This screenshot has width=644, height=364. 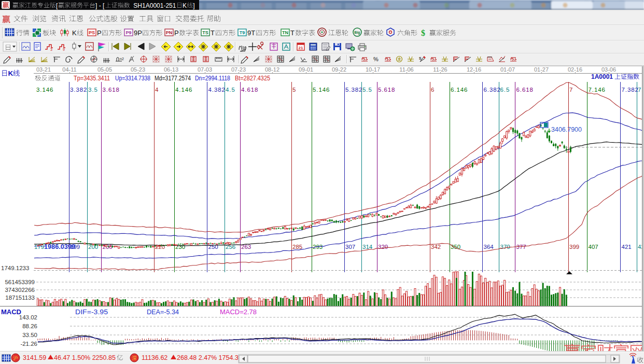 What do you see at coordinates (138, 33) in the screenshot?
I see `svg-text: 9P` at bounding box center [138, 33].